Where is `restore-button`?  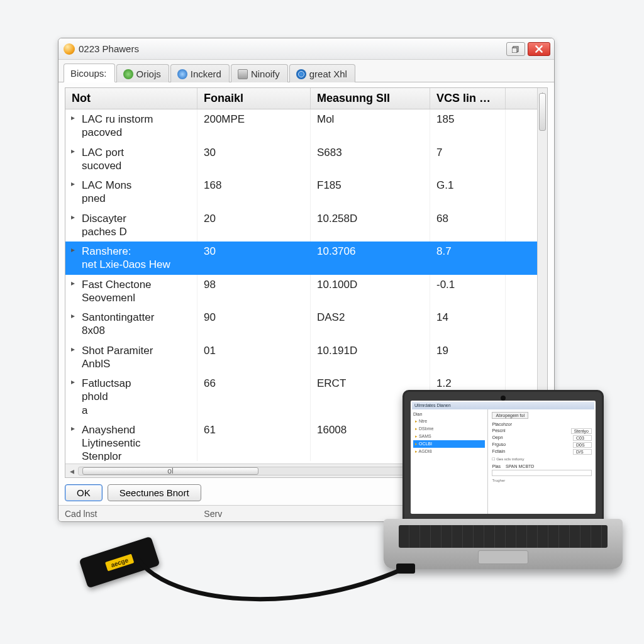
restore-button is located at coordinates (516, 49).